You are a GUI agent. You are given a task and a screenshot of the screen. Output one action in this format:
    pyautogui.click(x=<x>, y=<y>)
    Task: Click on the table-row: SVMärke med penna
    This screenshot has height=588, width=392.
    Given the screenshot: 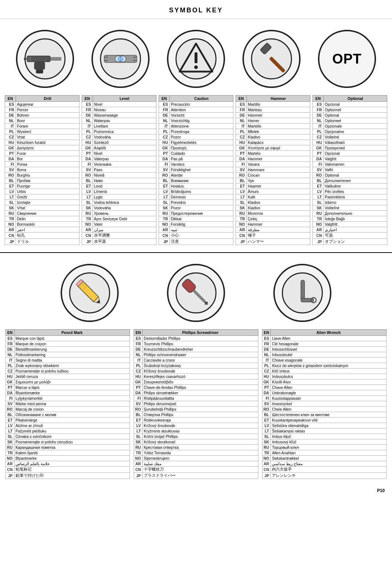 What is the action you would take?
    pyautogui.click(x=68, y=404)
    